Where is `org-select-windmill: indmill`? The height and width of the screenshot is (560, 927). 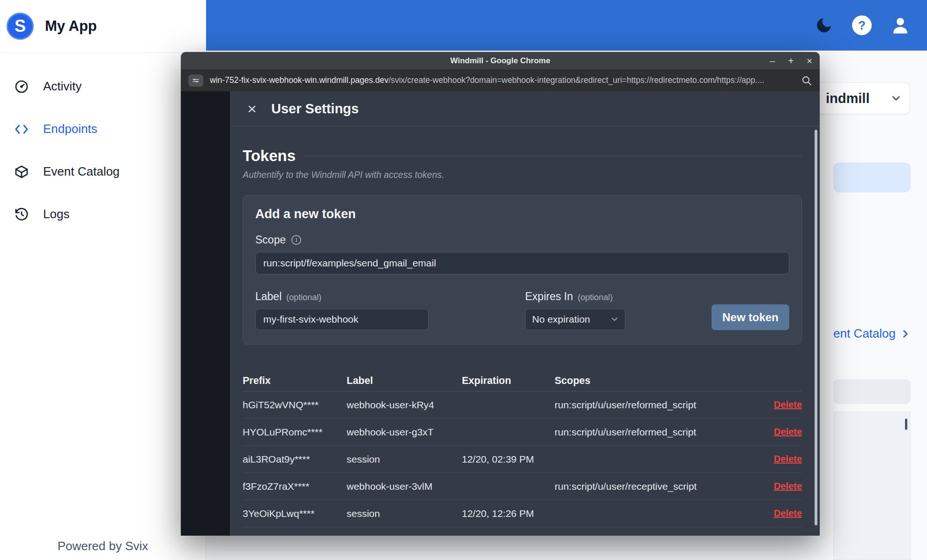
org-select-windmill: indmill is located at coordinates (863, 98).